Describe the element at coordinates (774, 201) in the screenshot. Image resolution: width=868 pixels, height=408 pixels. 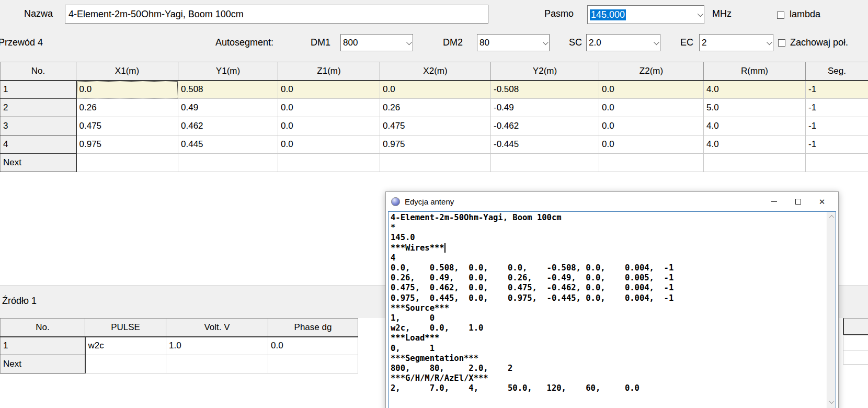
I see `minimize-button` at that location.